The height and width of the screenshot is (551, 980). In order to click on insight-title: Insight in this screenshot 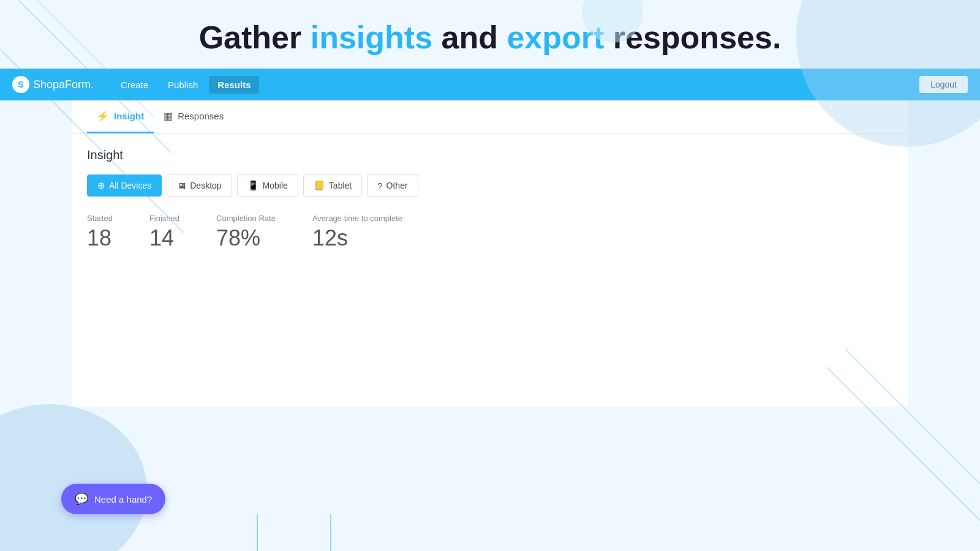, I will do `click(490, 156)`.